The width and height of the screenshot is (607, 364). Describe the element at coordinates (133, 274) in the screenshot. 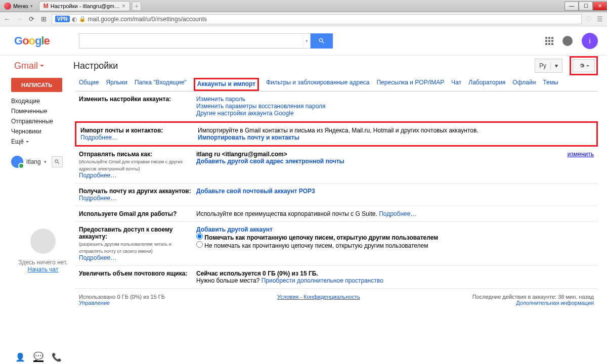

I see `row-label: Увеличить объем почтового ящика:` at that location.